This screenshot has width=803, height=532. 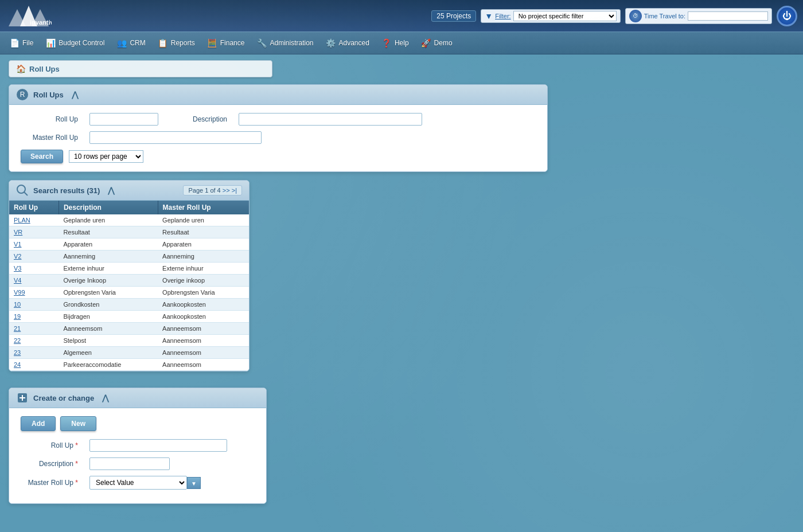 What do you see at coordinates (14, 43) in the screenshot?
I see `file-icon: 📄` at bounding box center [14, 43].